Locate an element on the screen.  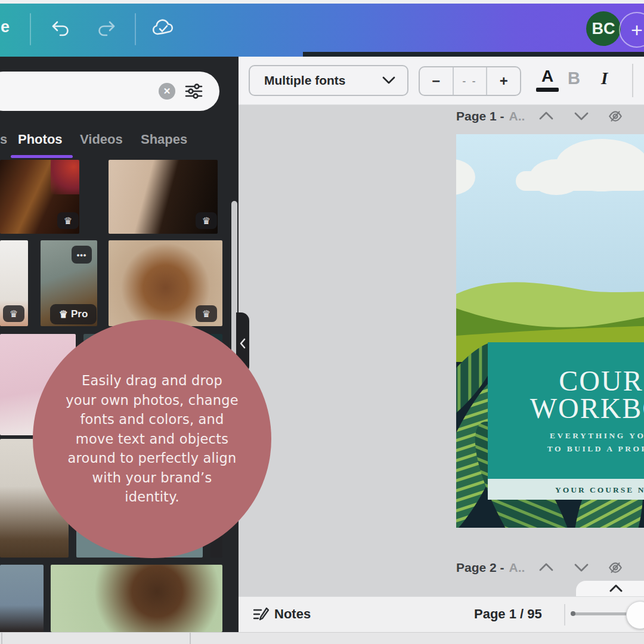
page2-label: Page 2 - is located at coordinates (481, 568).